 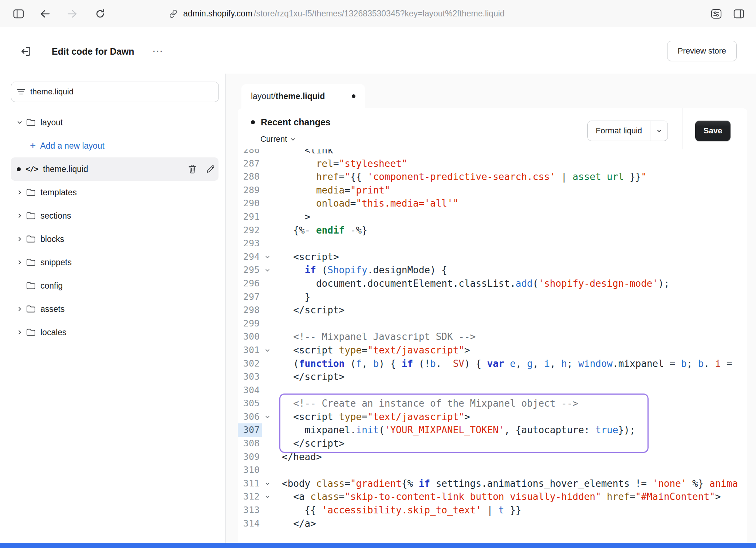 I want to click on line-number: 309, so click(x=250, y=457).